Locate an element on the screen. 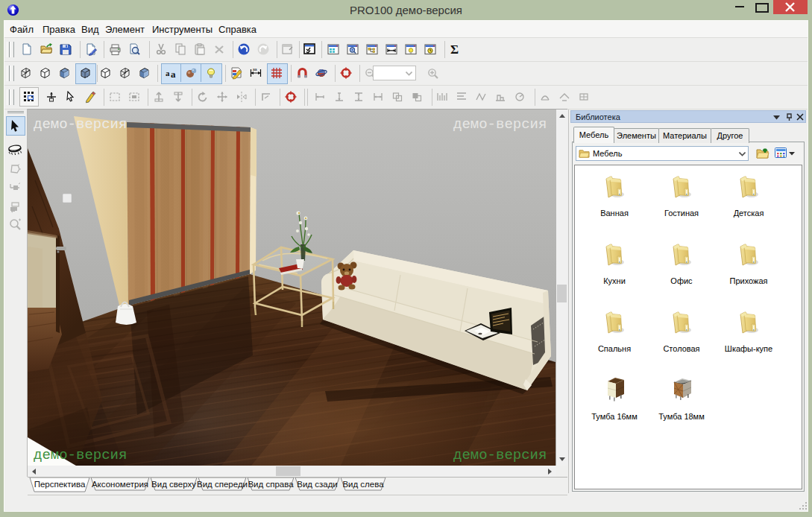 The image size is (812, 517). svg-text: Σ is located at coordinates (455, 49).